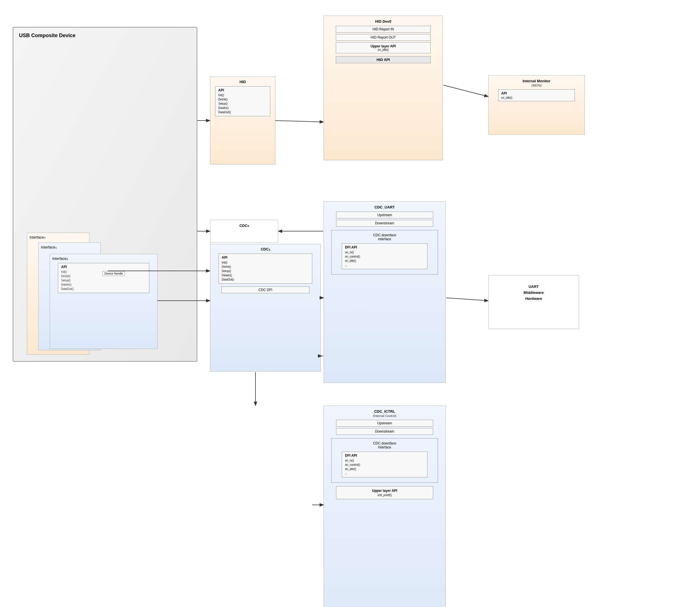  I want to click on interface2-api-title: API, so click(103, 267).